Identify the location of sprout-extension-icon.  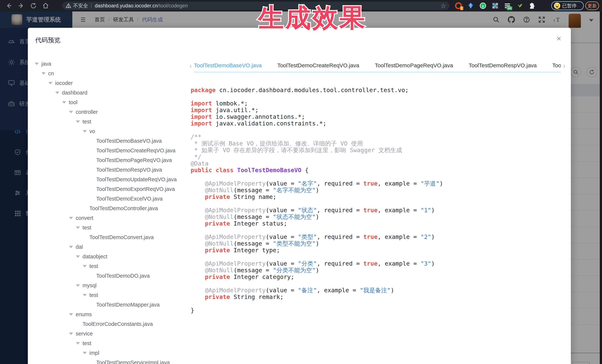
(520, 6).